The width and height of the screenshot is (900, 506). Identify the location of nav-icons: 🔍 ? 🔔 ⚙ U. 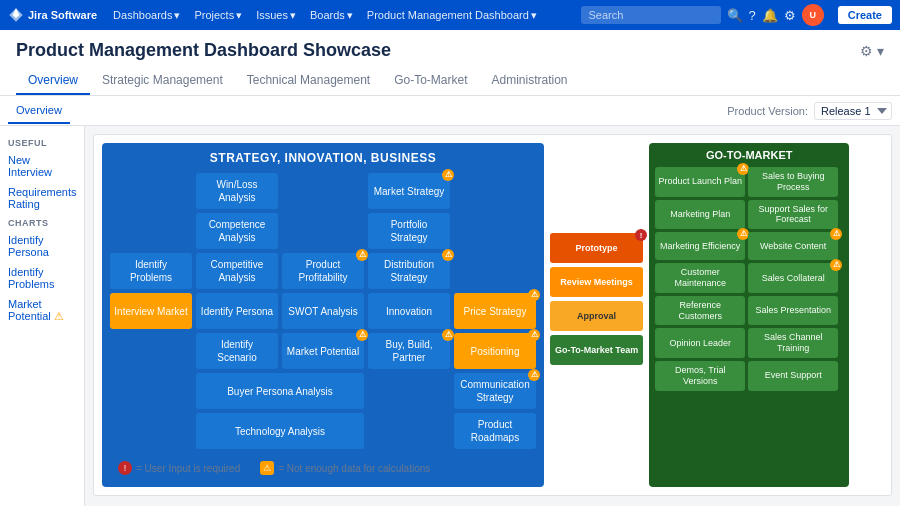
(776, 15).